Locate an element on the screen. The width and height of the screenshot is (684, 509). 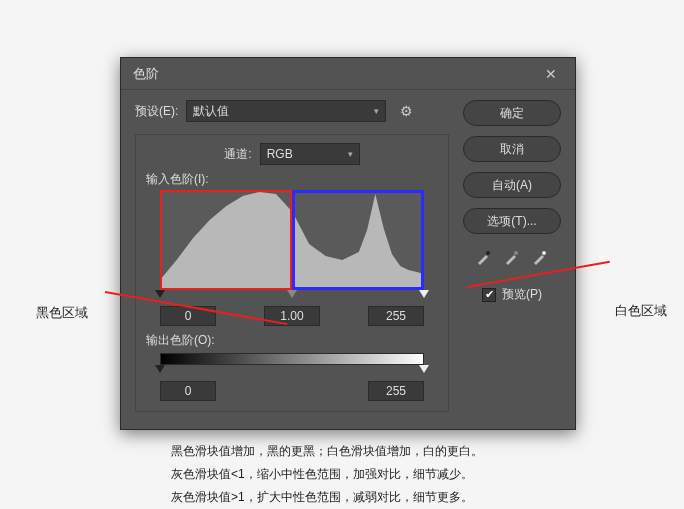
histogram-chart is located at coordinates (292, 240).